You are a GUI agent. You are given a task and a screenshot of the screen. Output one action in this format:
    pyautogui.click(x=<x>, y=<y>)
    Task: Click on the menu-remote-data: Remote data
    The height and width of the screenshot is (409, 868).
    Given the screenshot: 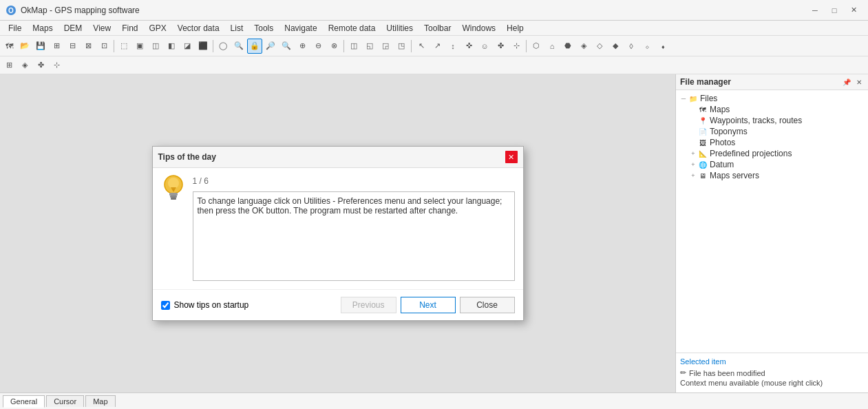 What is the action you would take?
    pyautogui.click(x=352, y=28)
    